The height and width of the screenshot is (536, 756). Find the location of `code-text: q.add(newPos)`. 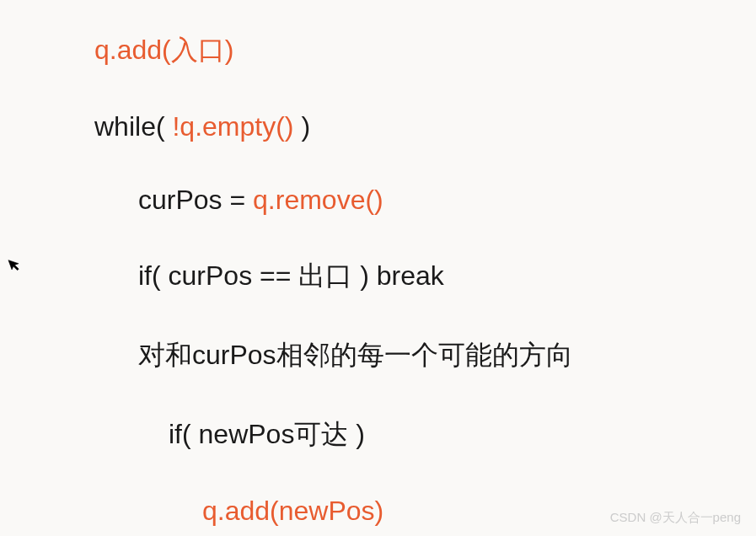

code-text: q.add(newPos) is located at coordinates (293, 511).